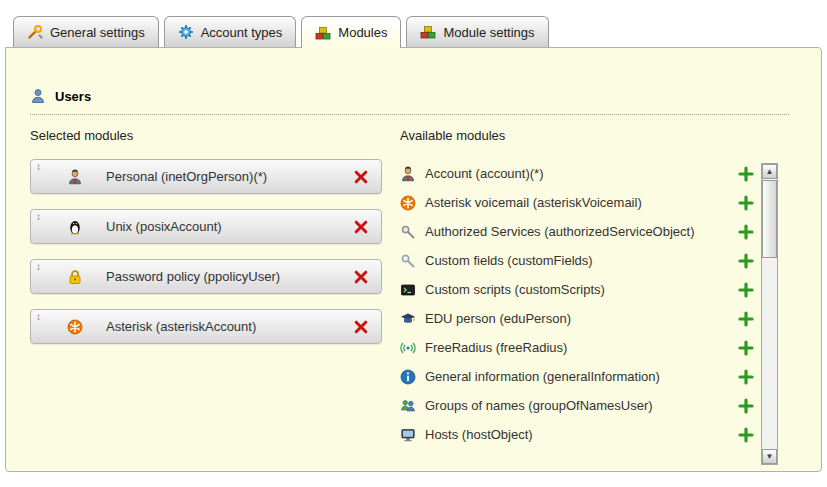 The height and width of the screenshot is (487, 827). What do you see at coordinates (206, 326) in the screenshot?
I see `selected-module-row-asterisk: ↕ Asterisk (asteriskAccount)` at bounding box center [206, 326].